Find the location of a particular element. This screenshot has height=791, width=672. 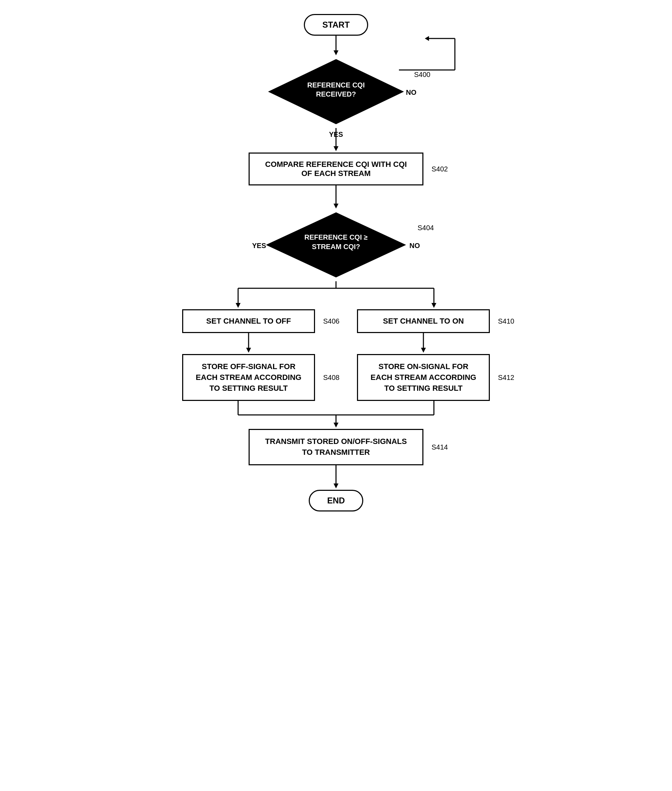

s404-diamond-svg: REFERENCE CQI ≥ STREAM CQI? is located at coordinates (336, 245).